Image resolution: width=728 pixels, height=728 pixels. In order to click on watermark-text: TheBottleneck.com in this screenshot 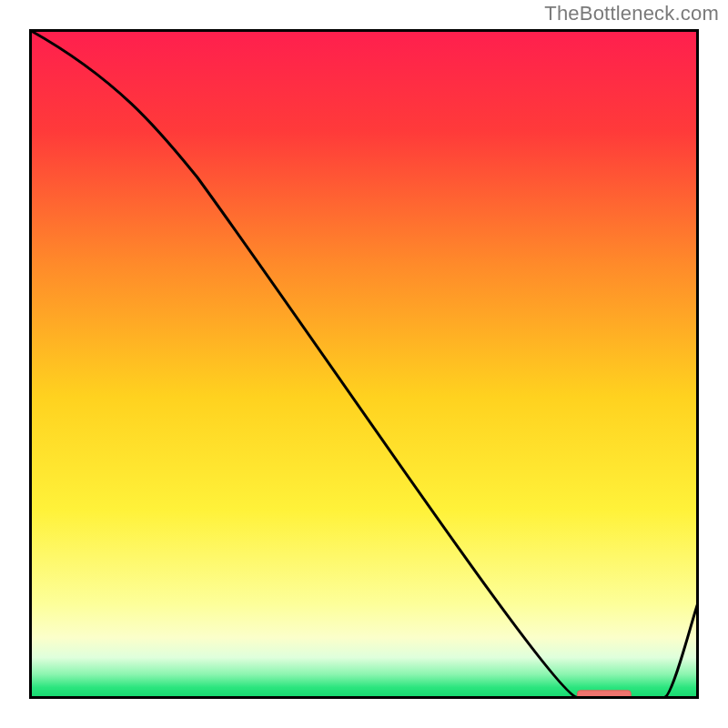, I will do `click(632, 14)`.